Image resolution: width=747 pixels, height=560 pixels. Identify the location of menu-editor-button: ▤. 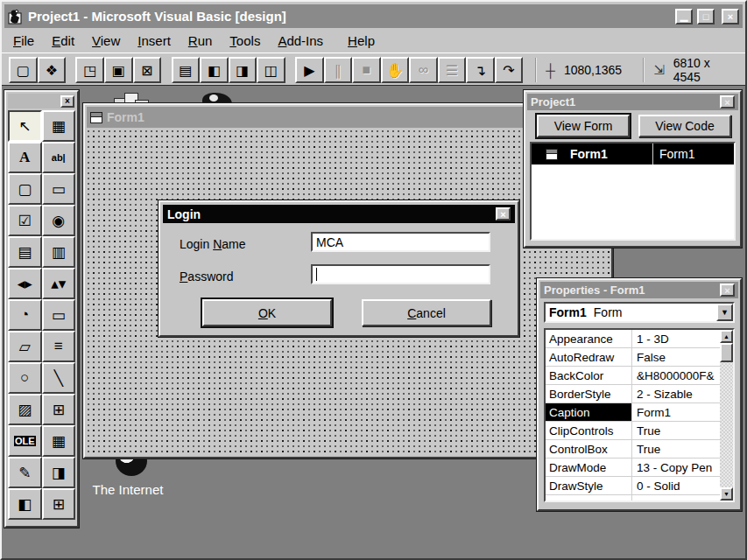
(186, 70).